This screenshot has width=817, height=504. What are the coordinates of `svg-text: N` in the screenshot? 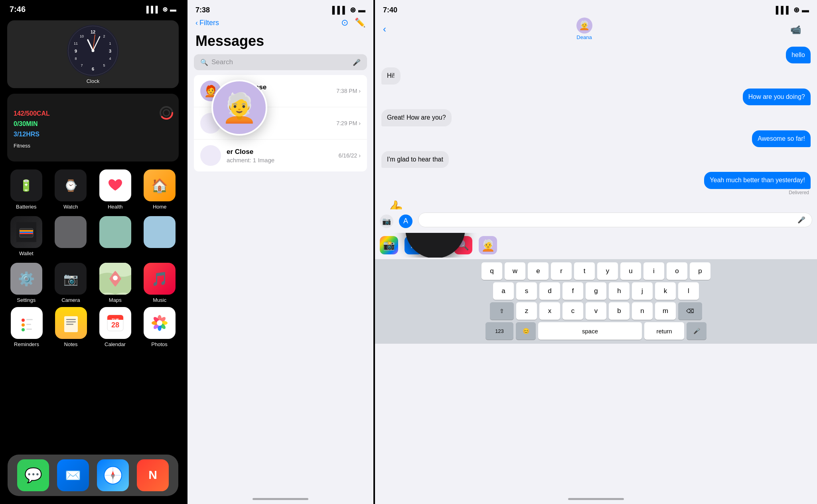 It's located at (153, 474).